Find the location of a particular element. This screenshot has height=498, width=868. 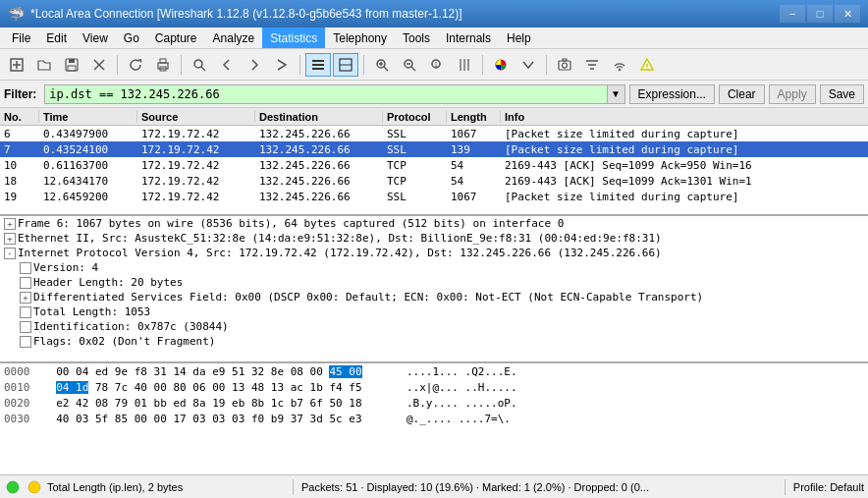

resize-col-btn is located at coordinates (464, 65).